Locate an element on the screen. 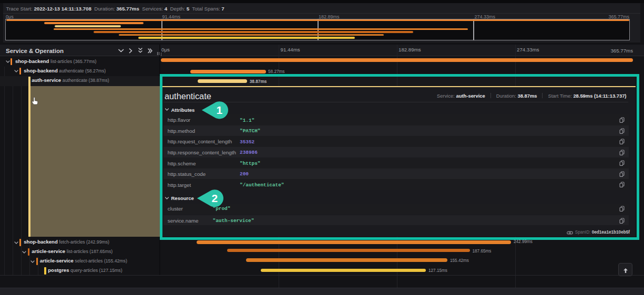  svg-text: 1 is located at coordinates (219, 110).